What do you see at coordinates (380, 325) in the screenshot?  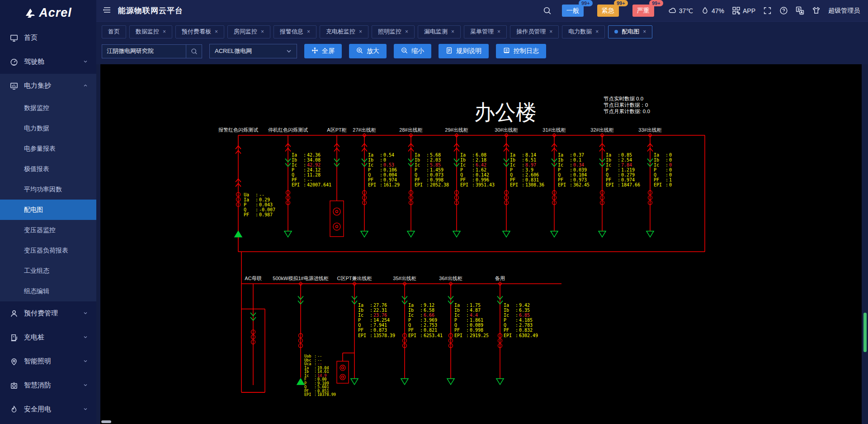 I see `svg-text: 7.941` at bounding box center [380, 325].